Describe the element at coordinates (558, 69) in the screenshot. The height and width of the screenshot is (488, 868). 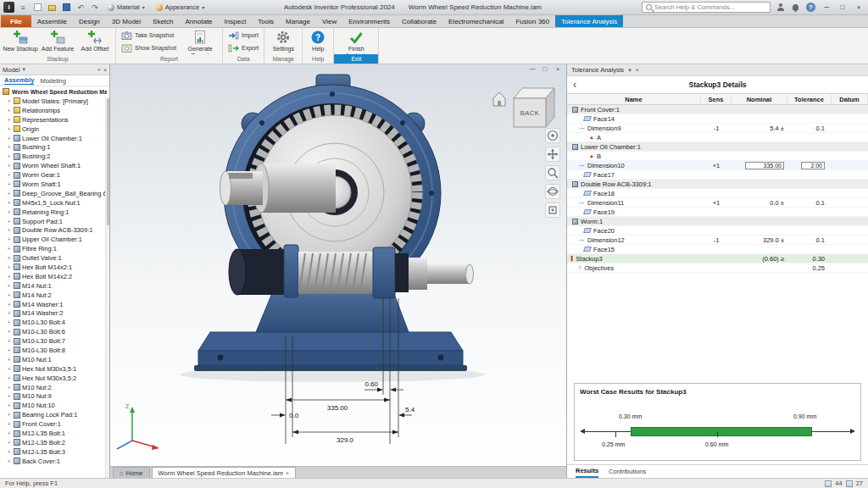
I see `doc-close-icon: ×` at that location.